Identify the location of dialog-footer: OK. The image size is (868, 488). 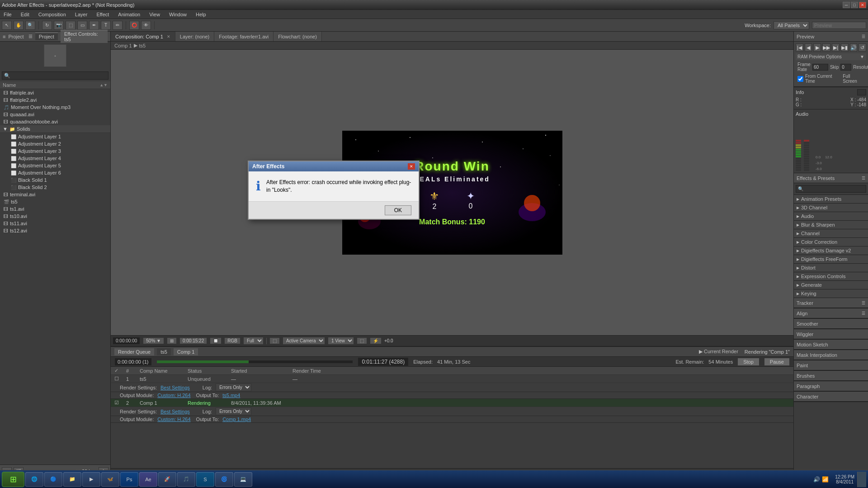
(334, 210).